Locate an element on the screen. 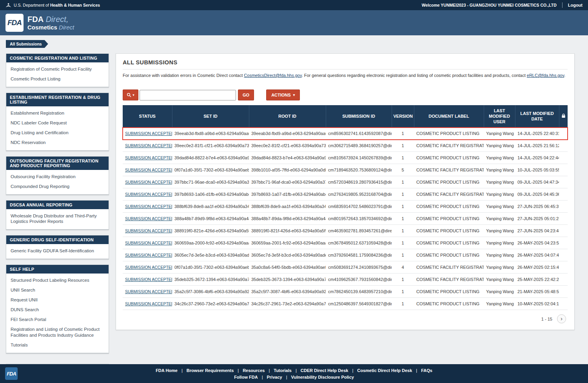 The image size is (588, 383). root-id-cell: 39eeab3d-fbd9-a9bd-e063-6294a90aa63b is located at coordinates (287, 133).